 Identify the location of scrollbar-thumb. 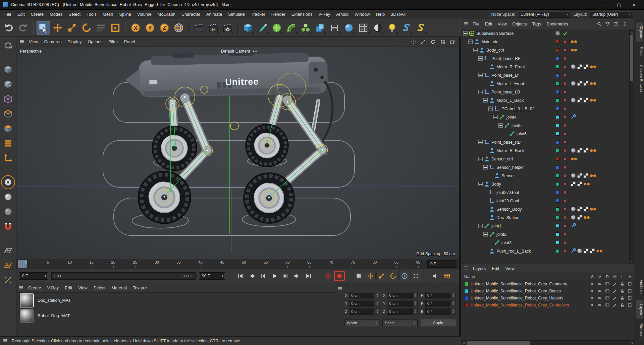
(632, 58).